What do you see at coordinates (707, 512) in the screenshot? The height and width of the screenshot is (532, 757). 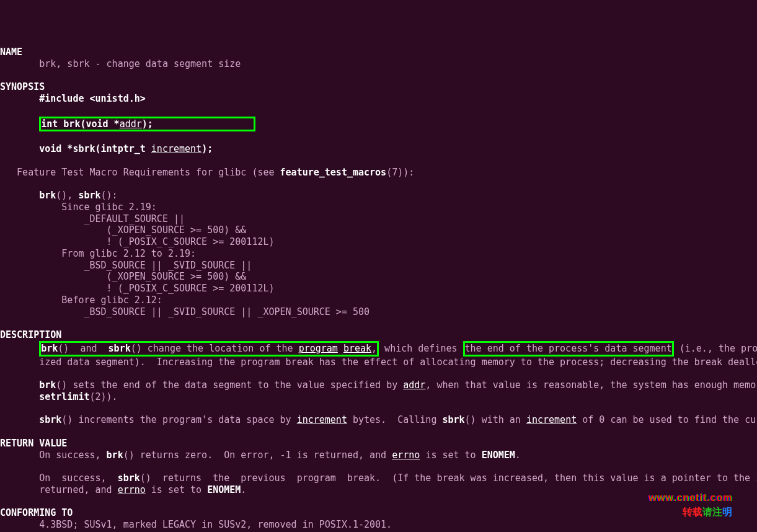 I see `watermark-text: 转载请注明` at bounding box center [707, 512].